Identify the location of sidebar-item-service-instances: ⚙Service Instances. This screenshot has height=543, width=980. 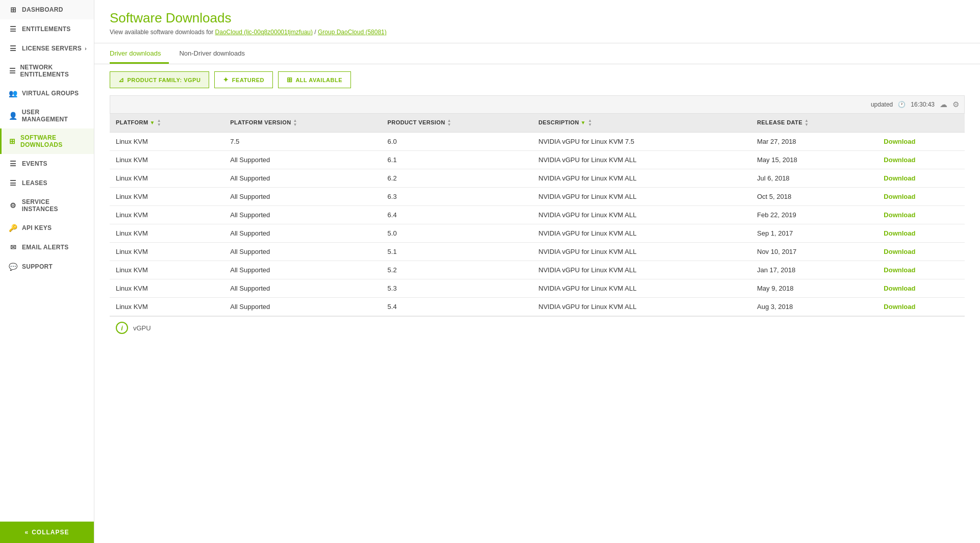
(47, 205).